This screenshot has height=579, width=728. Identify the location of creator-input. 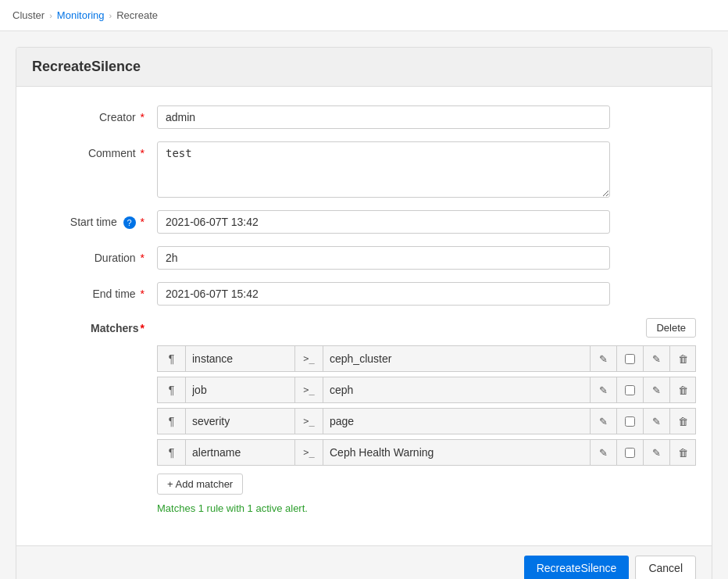
(384, 117).